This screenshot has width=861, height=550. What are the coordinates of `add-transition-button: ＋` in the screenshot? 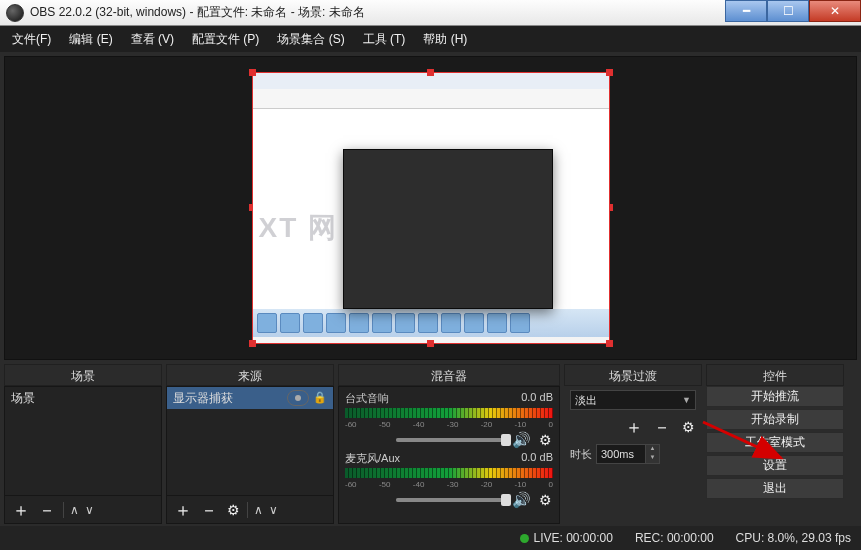 It's located at (634, 427).